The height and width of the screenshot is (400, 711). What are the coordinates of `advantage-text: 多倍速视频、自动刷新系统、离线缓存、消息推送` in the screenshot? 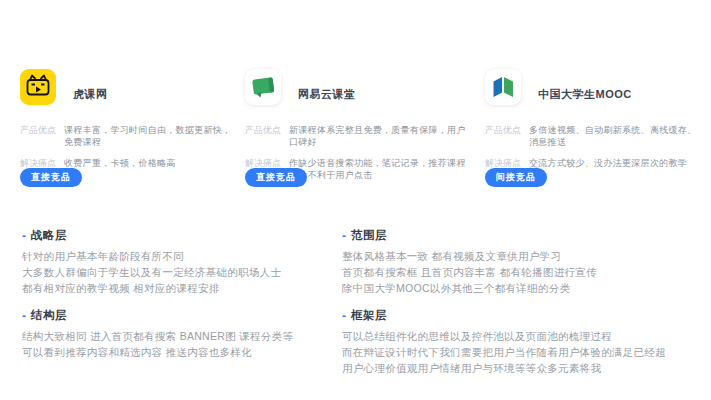 It's located at (614, 136).